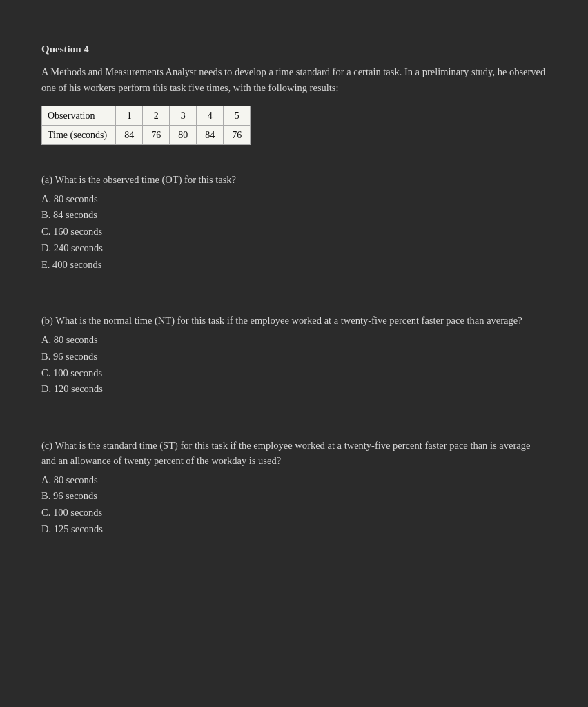 The height and width of the screenshot is (707, 588). I want to click on part-a-options: A. 80 seconds B. 84 seconds C. 160 secon…, so click(294, 232).